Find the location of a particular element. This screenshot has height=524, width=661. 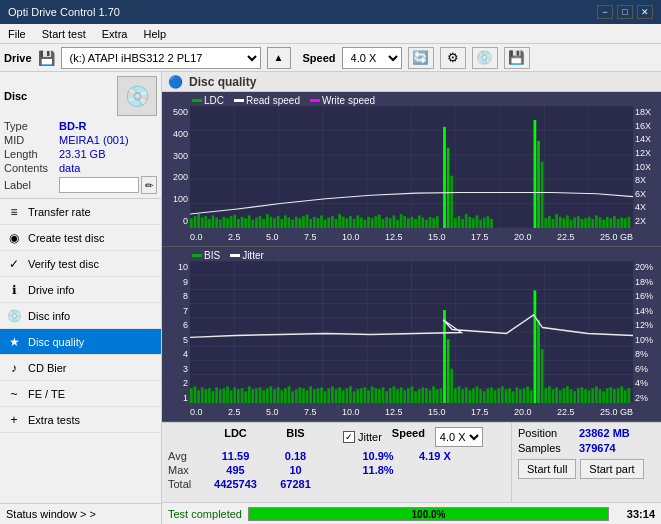

start-full-button: Start full is located at coordinates (547, 469).